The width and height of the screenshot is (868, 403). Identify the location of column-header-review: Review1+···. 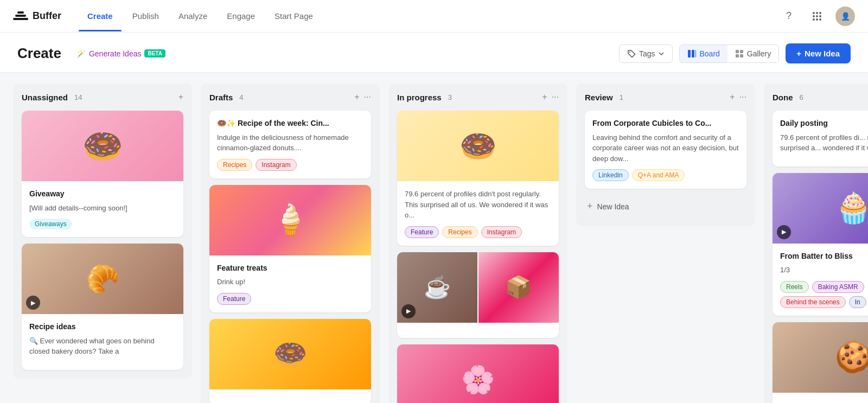
(666, 97).